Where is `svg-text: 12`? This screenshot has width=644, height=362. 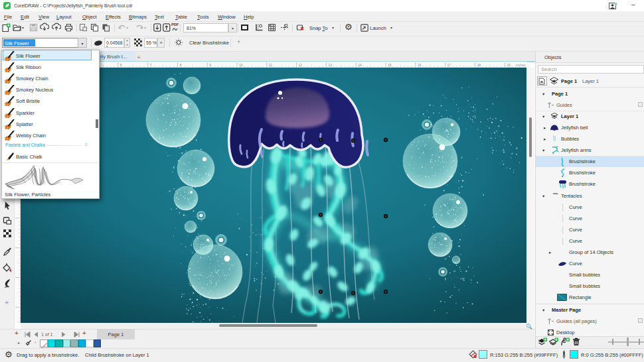 svg-text: 12 is located at coordinates (301, 65).